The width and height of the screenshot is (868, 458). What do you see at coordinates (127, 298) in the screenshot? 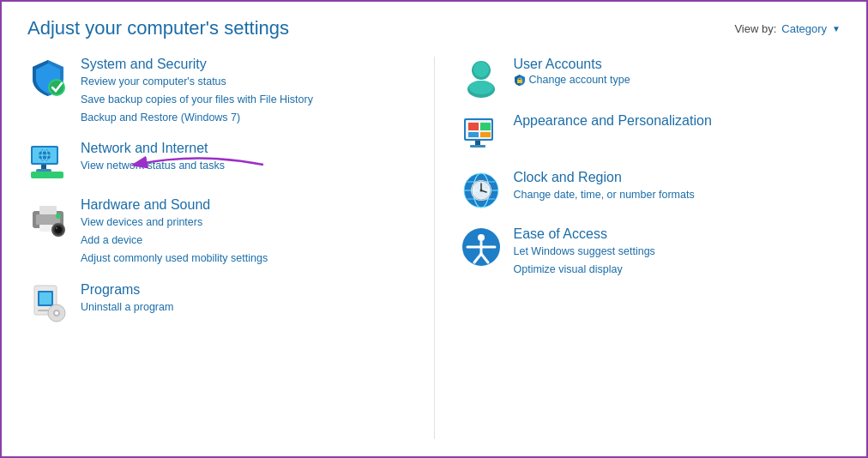
I see `programs-text: Programs Uninstall a program` at bounding box center [127, 298].